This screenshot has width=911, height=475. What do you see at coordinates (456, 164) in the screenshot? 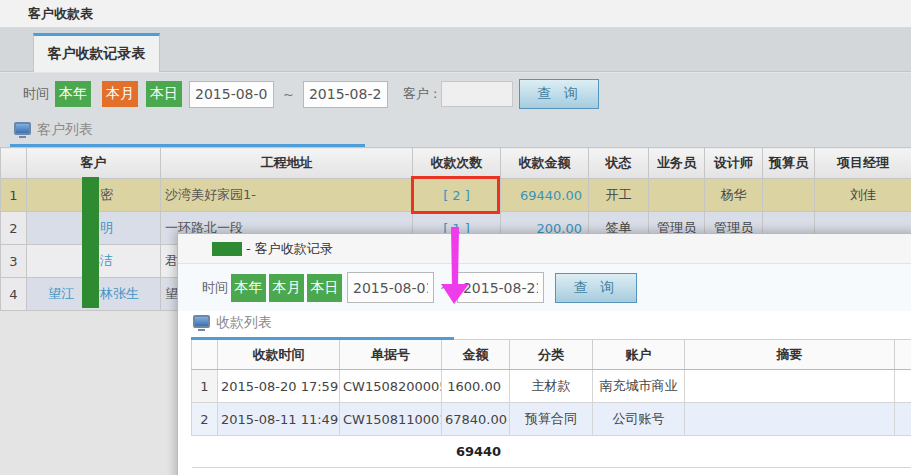
I see `customer-table-header: 客户 工程地址 收款次数 收款金额 状态 业务员 设计师 预算员 项目经理` at bounding box center [456, 164].